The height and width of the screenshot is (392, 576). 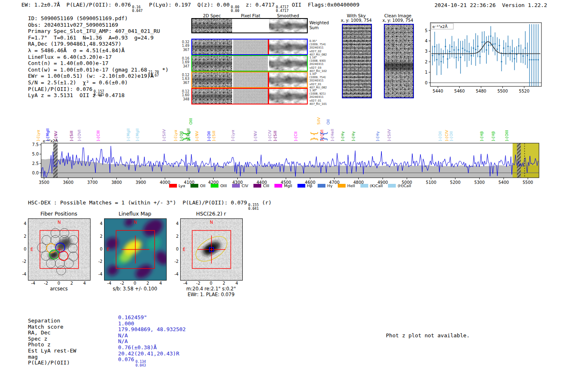 What do you see at coordinates (149, 354) in the screenshot?
I see `match-value-text: 20.42(20.41,20.43)R` at bounding box center [149, 354].